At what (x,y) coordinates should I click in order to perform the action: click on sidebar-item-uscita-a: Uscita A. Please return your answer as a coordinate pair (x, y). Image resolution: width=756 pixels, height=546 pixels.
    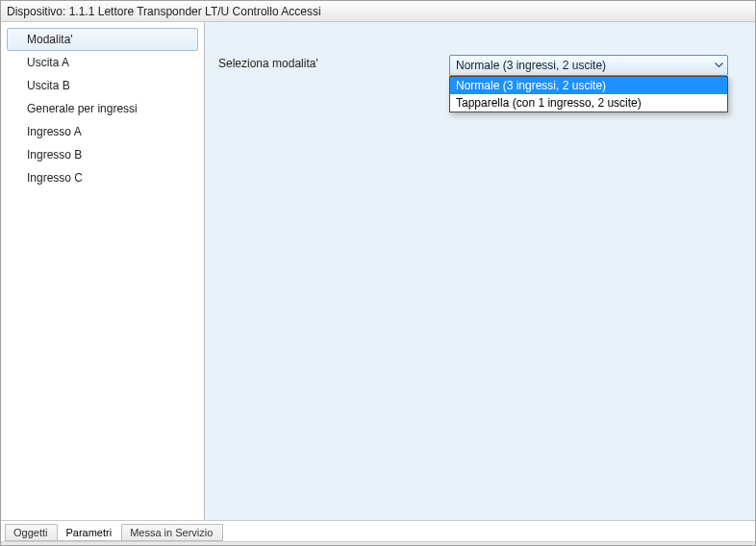
    Looking at the image, I should click on (102, 62).